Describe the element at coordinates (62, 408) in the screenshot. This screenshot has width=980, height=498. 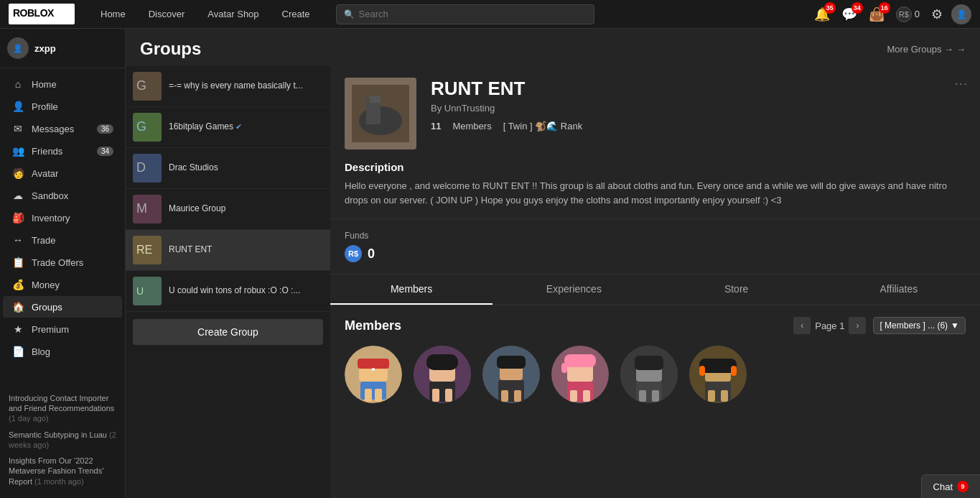
I see `blog-post-1: Introducing Contact Importer and Friend …` at that location.